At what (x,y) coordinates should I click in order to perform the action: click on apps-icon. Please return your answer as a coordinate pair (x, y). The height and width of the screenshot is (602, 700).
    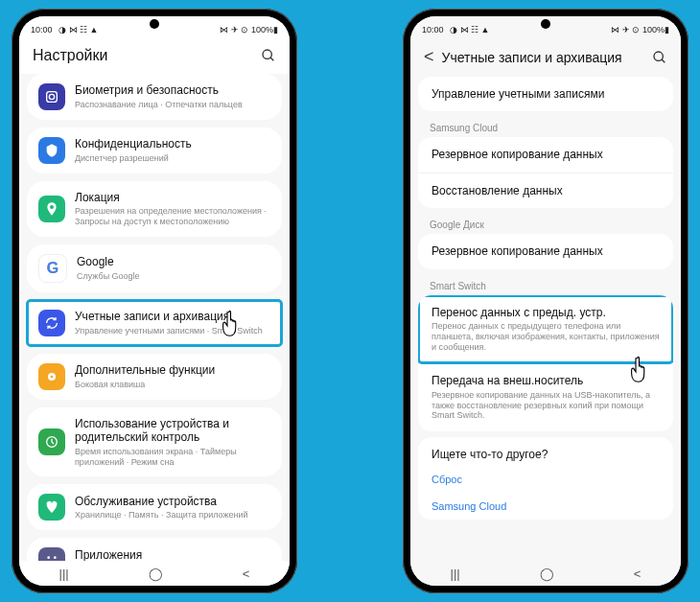
    Looking at the image, I should click on (52, 554).